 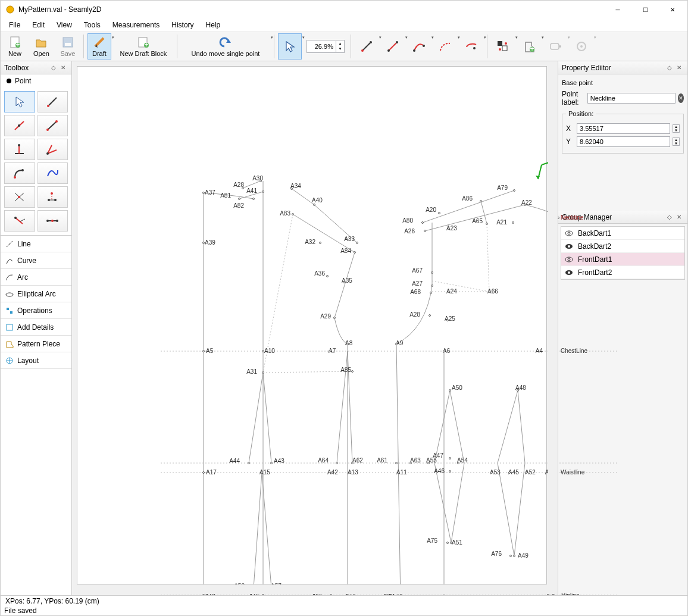 I want to click on groupmgr-float-icon: ◇, so click(x=670, y=217).